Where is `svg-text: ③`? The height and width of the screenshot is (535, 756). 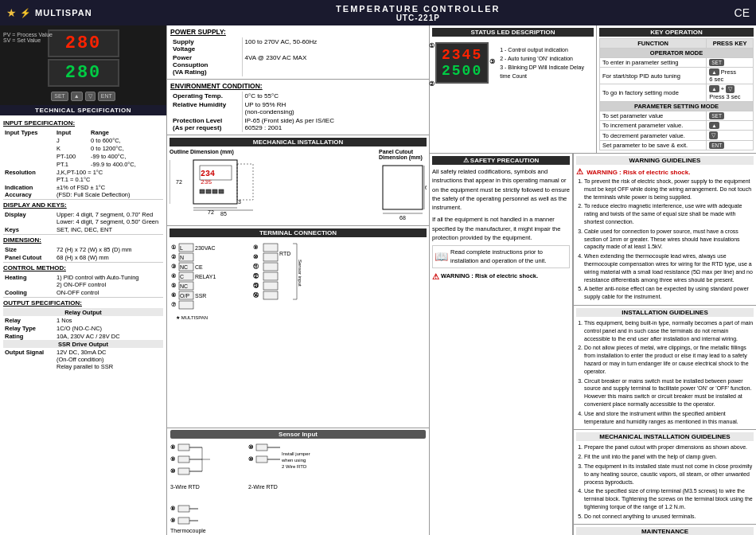 svg-text: ③ is located at coordinates (173, 266).